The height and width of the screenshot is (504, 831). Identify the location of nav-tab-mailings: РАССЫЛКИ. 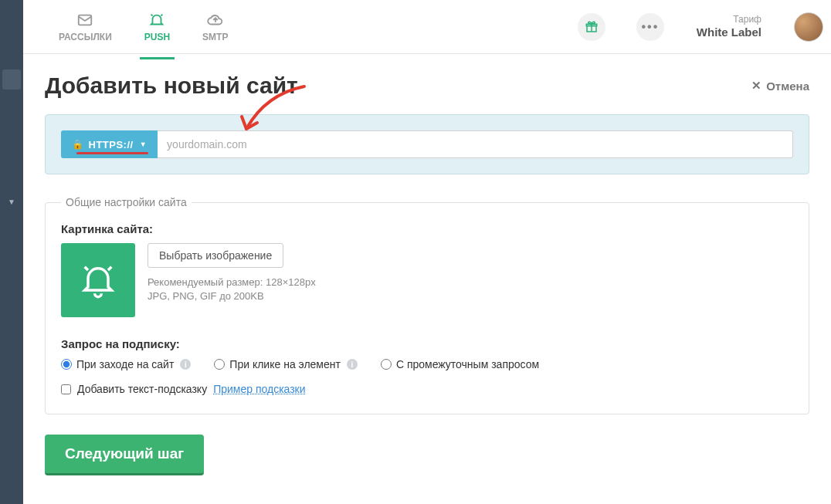
(85, 27).